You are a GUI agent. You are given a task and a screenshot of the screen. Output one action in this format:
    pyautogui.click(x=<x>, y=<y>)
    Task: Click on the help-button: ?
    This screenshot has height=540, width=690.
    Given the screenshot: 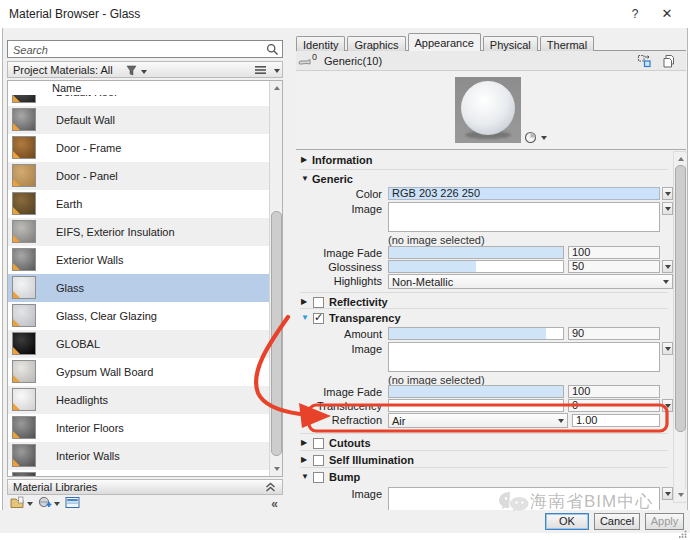 What is the action you would take?
    pyautogui.click(x=635, y=14)
    